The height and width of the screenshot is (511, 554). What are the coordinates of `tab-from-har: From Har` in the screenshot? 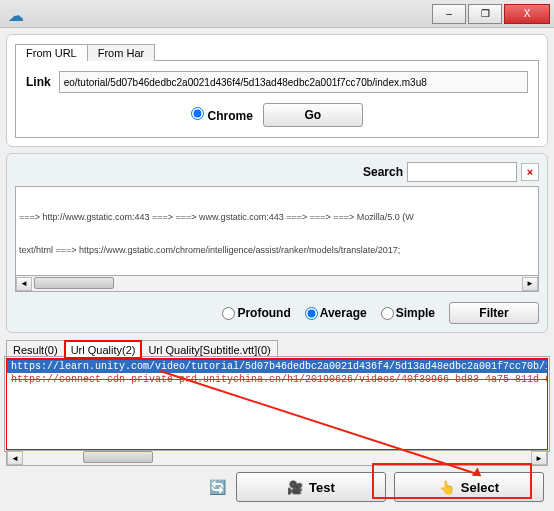 It's located at (121, 52).